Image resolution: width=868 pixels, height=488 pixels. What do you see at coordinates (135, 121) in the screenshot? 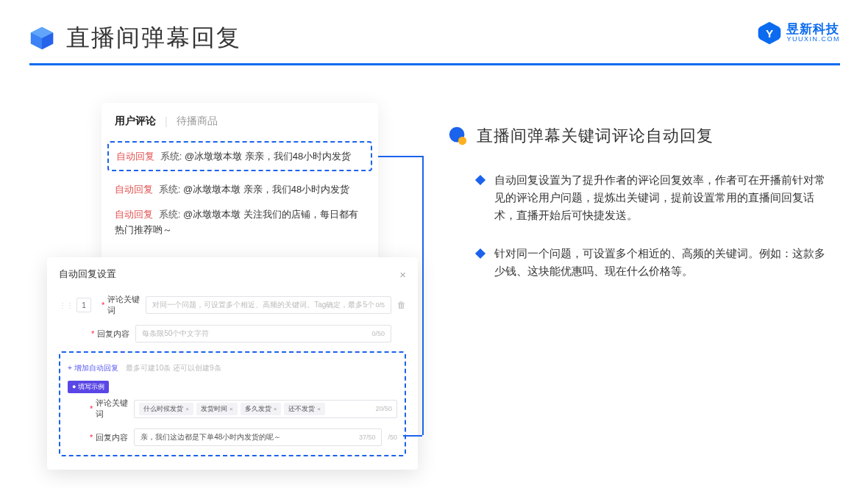
I see `tab-user-comments: 用户评论` at bounding box center [135, 121].